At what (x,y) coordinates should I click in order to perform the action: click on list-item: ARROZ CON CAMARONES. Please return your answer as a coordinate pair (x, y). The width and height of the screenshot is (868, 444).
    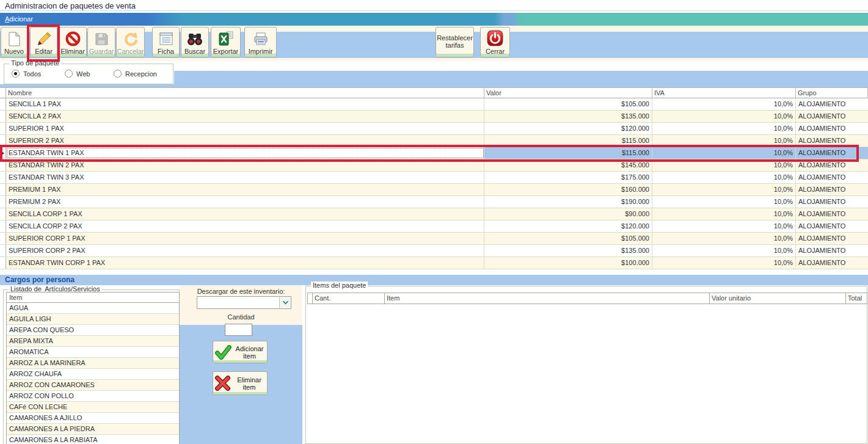
    Looking at the image, I should click on (93, 385).